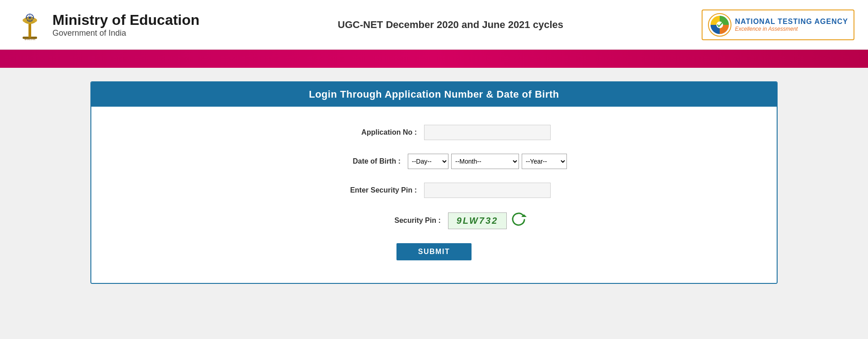 This screenshot has height=339, width=868. Describe the element at coordinates (367, 190) in the screenshot. I see `enter-security-pin-label: Enter Security Pin :` at that location.